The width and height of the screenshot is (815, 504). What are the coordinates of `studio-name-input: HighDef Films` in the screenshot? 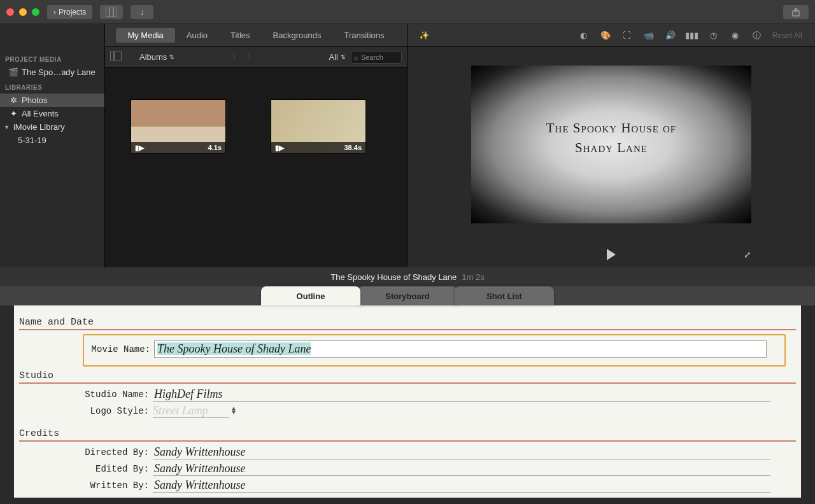 It's located at (462, 395).